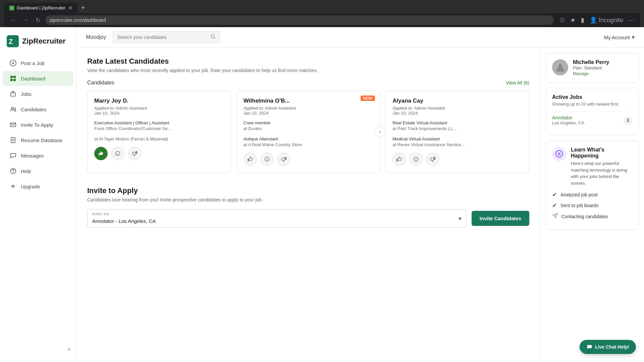 The image size is (644, 362). What do you see at coordinates (69, 349) in the screenshot?
I see `sidebar-collapse-button: «` at bounding box center [69, 349].